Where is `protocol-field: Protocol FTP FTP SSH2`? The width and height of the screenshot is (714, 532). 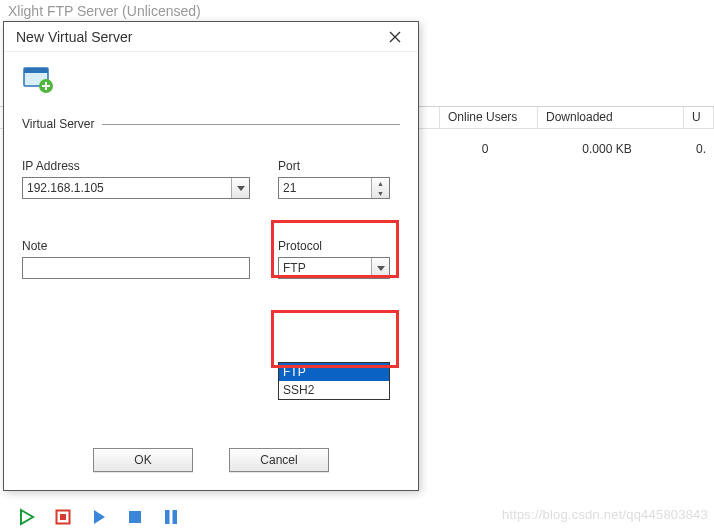
protocol-field: Protocol FTP FTP SSH2 is located at coordinates (334, 259).